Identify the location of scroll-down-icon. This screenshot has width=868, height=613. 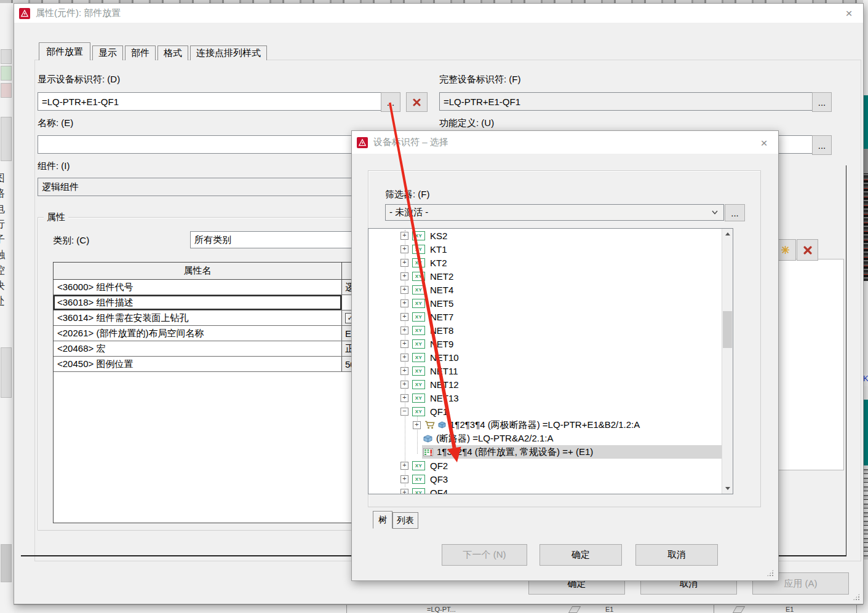
(727, 488).